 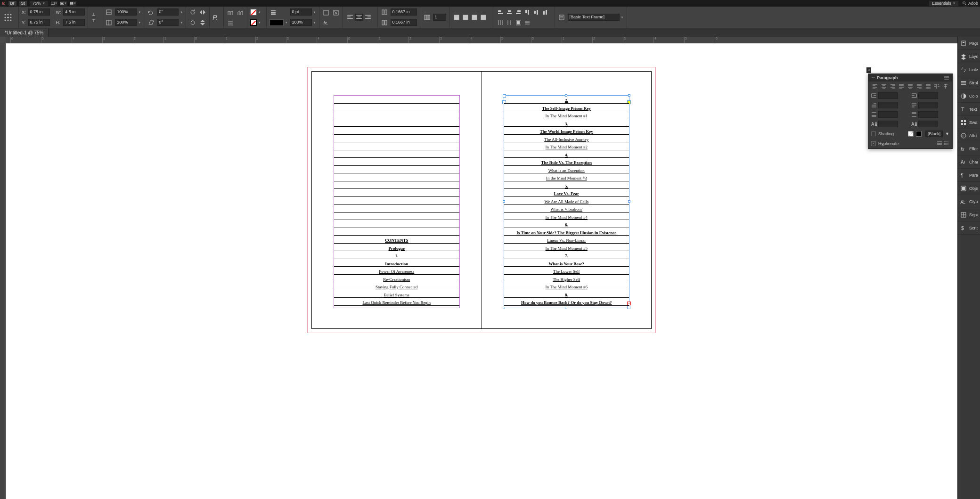 What do you see at coordinates (969, 162) in the screenshot?
I see `panel-tab-char: AChar` at bounding box center [969, 162].